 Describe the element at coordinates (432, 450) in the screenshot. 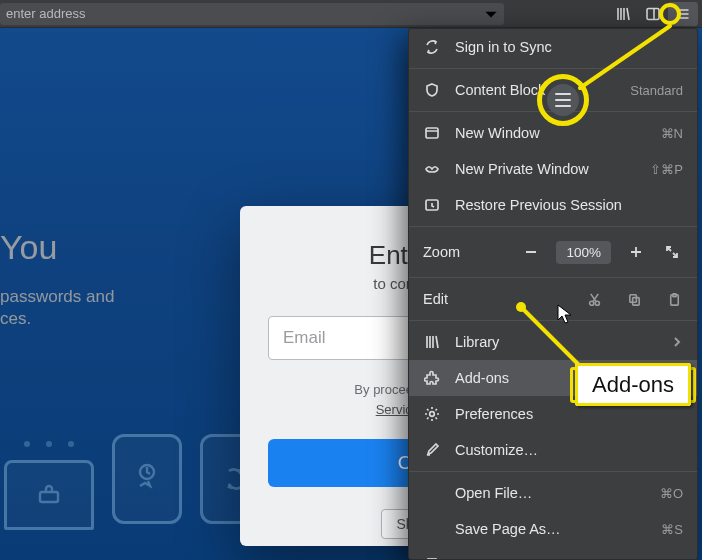

I see `paintbrush-icon` at that location.